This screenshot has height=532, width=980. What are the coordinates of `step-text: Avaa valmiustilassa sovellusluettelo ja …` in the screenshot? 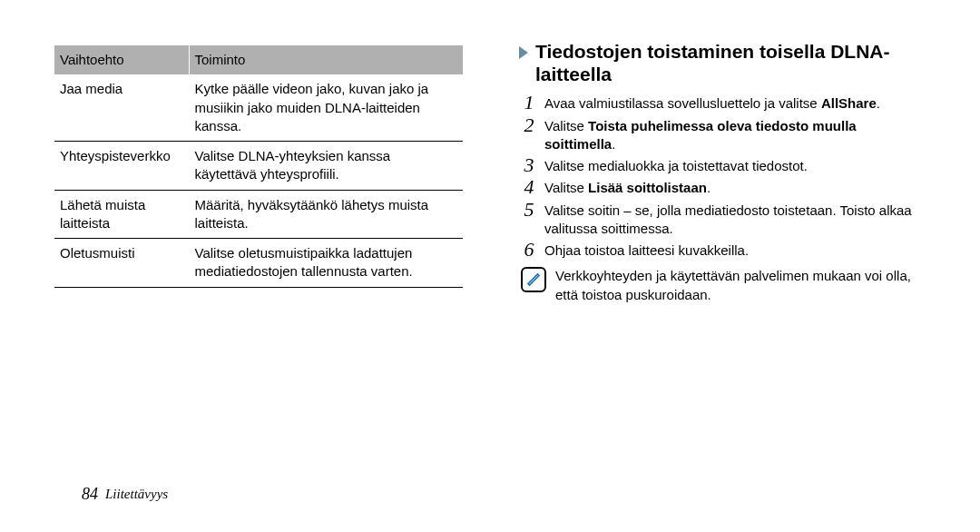 It's located at (735, 103).